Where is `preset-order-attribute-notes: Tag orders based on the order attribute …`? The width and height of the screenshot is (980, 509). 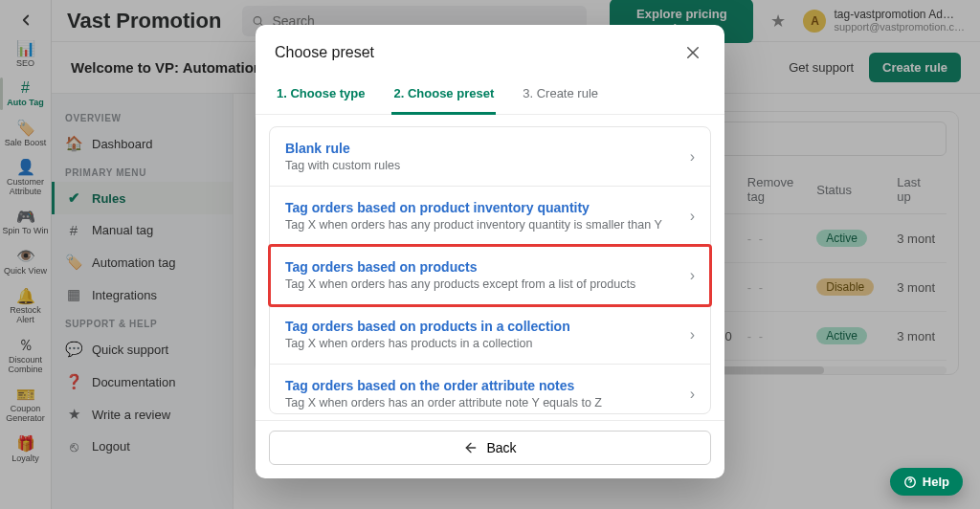 preset-order-attribute-notes: Tag orders based on the order attribute … is located at coordinates (490, 388).